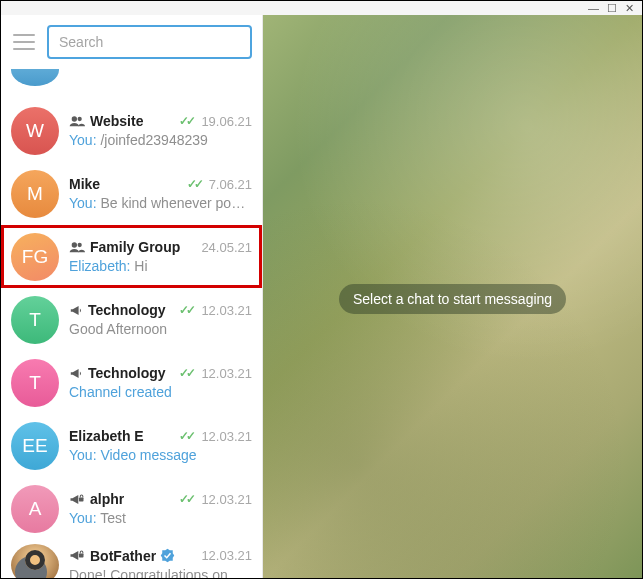  What do you see at coordinates (132, 559) in the screenshot?
I see `chat-item: BotFather 12.03.21 Done! Congratulations…` at bounding box center [132, 559].